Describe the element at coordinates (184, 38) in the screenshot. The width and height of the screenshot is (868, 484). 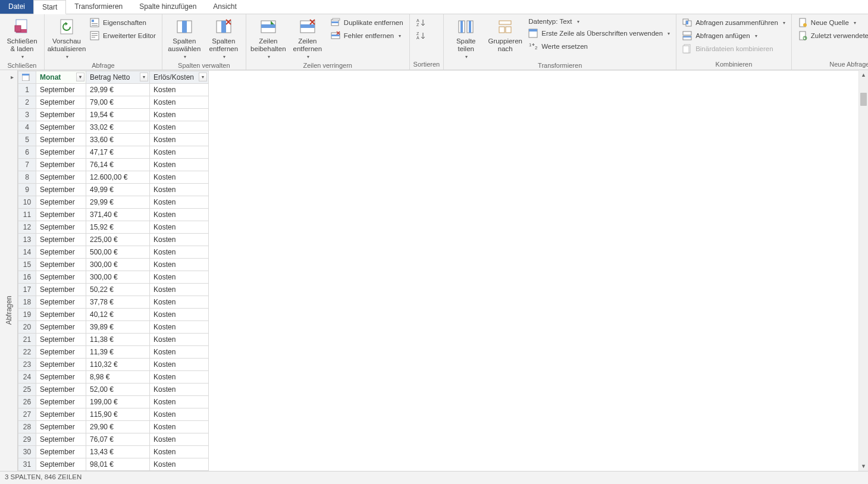
I see `choose-columns-button: Spaltenauswählen` at that location.